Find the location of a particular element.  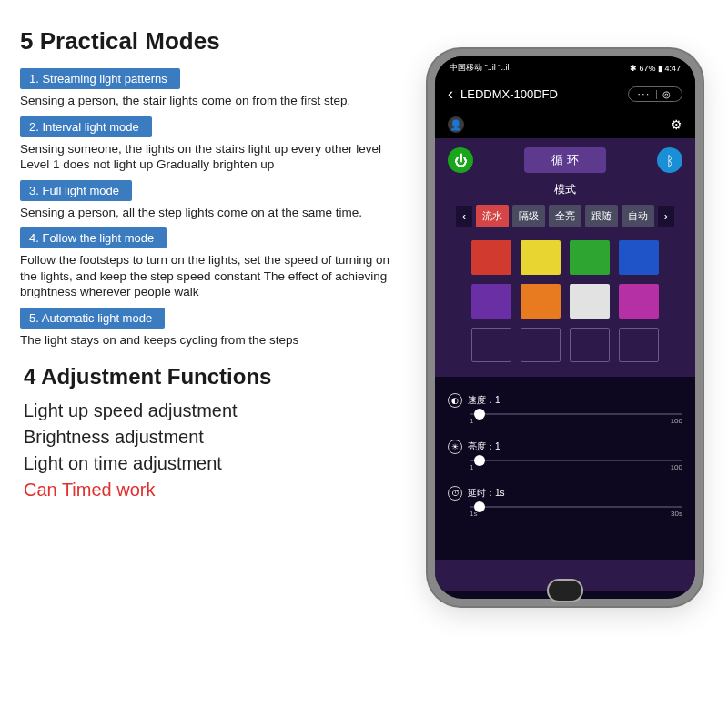

mode-badge-2: 2. Interval light mode is located at coordinates (86, 127).